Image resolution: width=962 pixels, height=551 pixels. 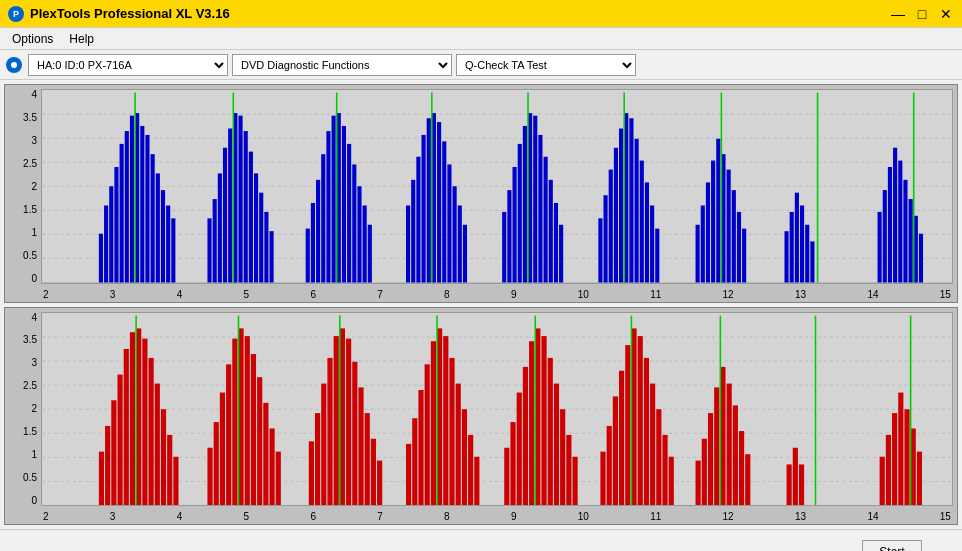 What do you see at coordinates (82, 39) in the screenshot?
I see `menu-help: Help` at bounding box center [82, 39].